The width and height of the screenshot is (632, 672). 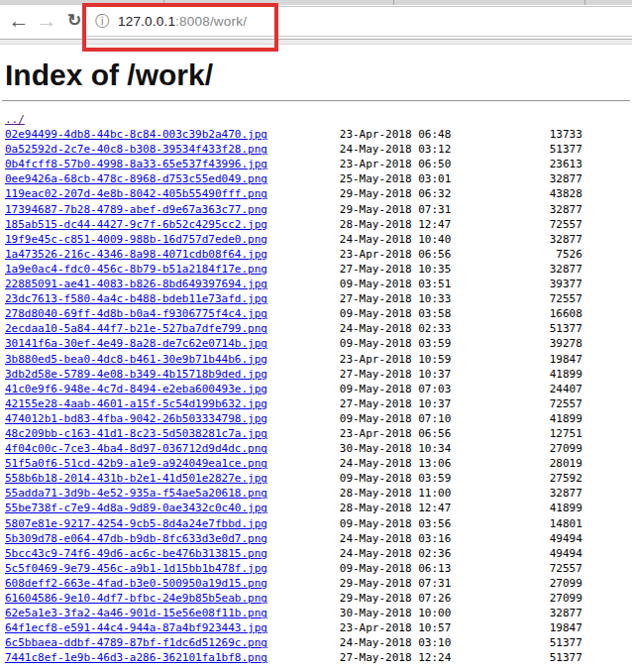 I want to click on file-meta: 25-May-2018 03:01 32877, so click(x=425, y=178).